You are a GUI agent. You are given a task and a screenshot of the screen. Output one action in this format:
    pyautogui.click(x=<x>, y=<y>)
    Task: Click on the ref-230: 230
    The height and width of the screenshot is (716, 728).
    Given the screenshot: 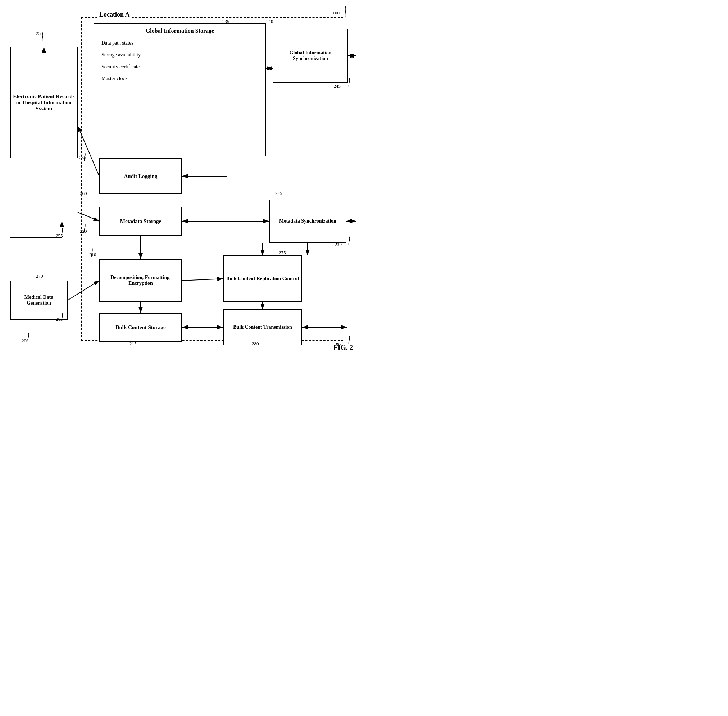 What is the action you would take?
    pyautogui.click(x=338, y=244)
    